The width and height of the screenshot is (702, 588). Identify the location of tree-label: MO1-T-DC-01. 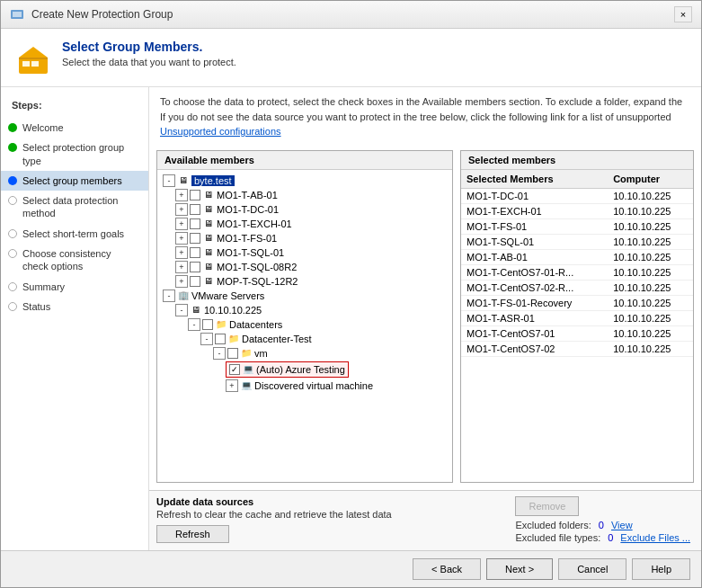
(248, 209).